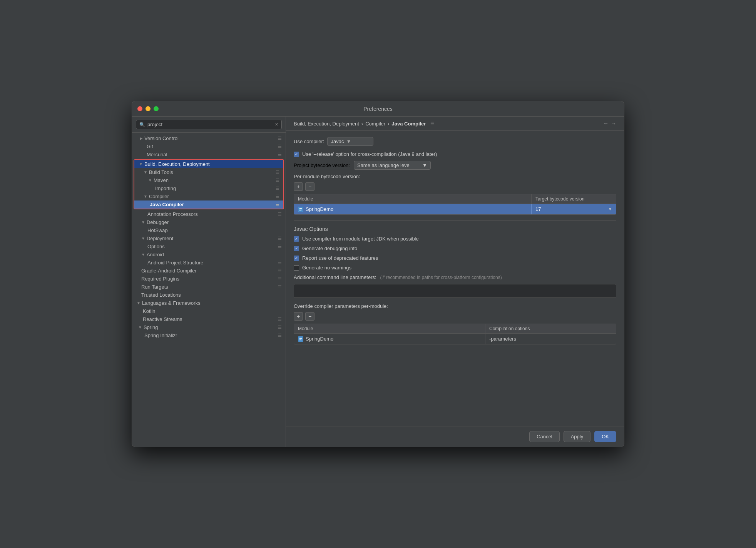 Image resolution: width=756 pixels, height=548 pixels. Describe the element at coordinates (209, 125) in the screenshot. I see `search-wrap: 🔍 ✕` at that location.